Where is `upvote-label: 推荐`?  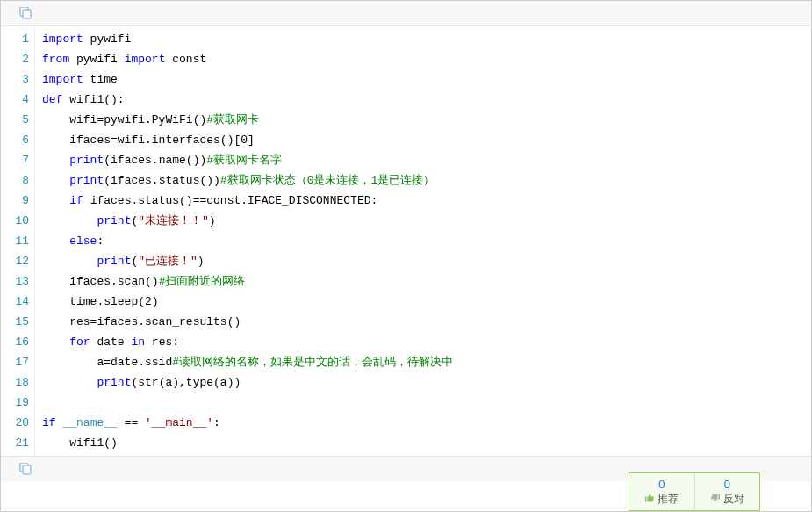
upvote-label: 推荐 is located at coordinates (668, 499).